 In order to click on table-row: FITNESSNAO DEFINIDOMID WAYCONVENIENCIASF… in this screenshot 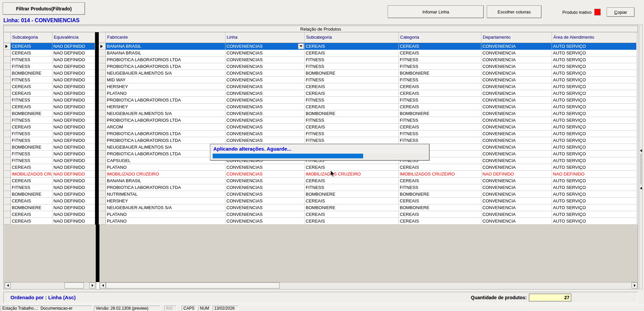, I will do `click(320, 80)`.